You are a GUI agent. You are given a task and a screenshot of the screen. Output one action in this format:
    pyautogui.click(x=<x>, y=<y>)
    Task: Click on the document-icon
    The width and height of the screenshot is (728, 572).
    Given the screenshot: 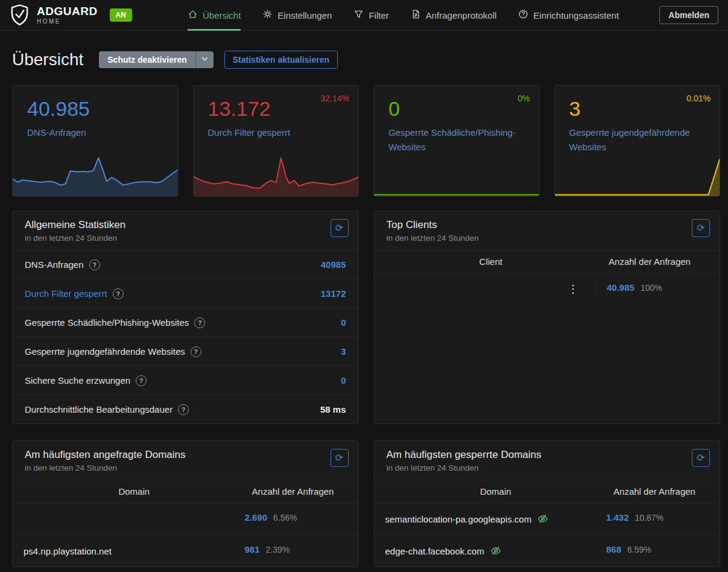 What is the action you would take?
    pyautogui.click(x=416, y=15)
    